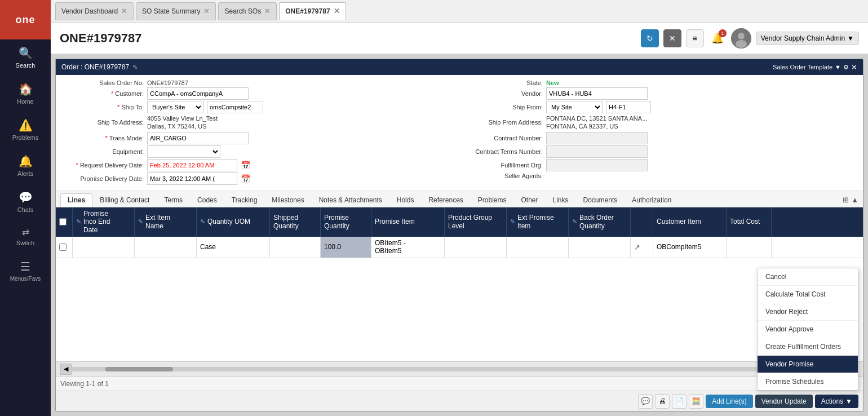 The image size is (868, 416). Describe the element at coordinates (207, 200) in the screenshot. I see `sub-tab-codes: Codes` at that location.